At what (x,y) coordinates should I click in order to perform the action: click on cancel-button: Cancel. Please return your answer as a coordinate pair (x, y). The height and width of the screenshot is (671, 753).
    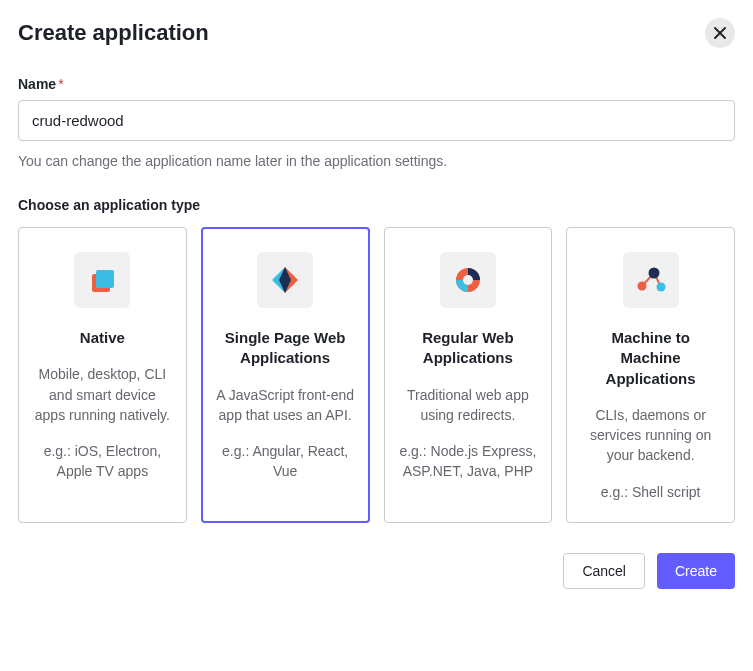
    Looking at the image, I should click on (604, 571).